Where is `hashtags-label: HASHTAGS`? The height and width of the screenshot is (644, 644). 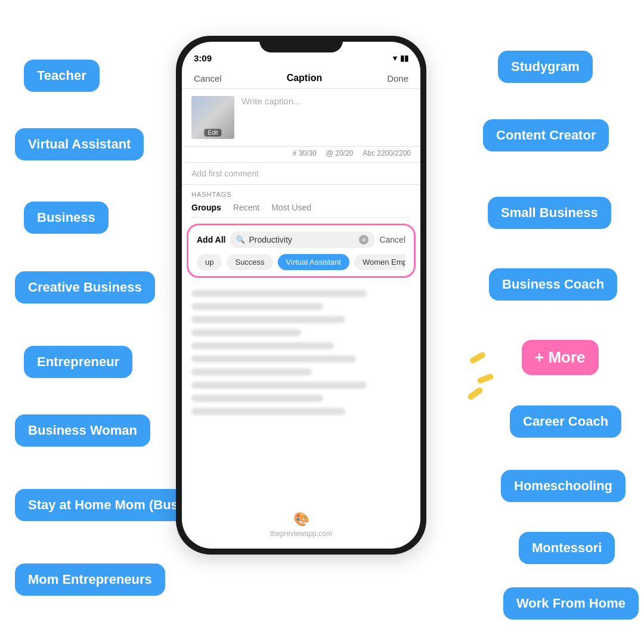
hashtags-label: HASHTAGS is located at coordinates (301, 194).